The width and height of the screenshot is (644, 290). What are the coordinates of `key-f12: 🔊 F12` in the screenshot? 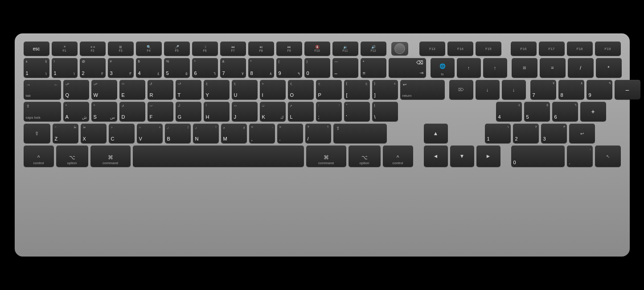 It's located at (373, 49).